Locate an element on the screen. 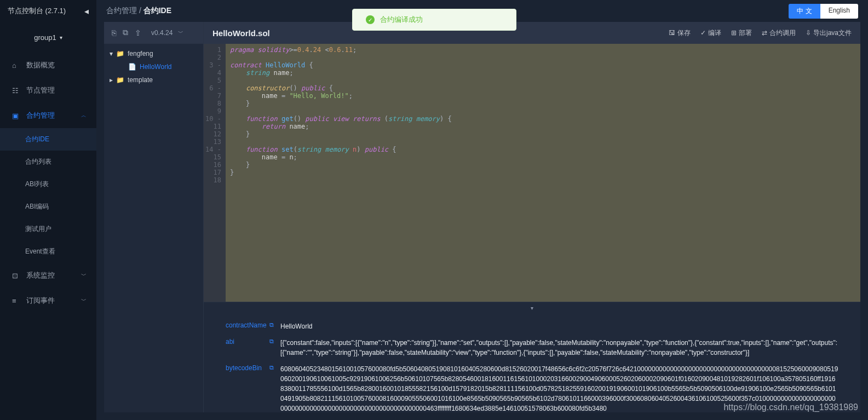 The image size is (868, 420). new-file-icon: ⎘ is located at coordinates (114, 33).